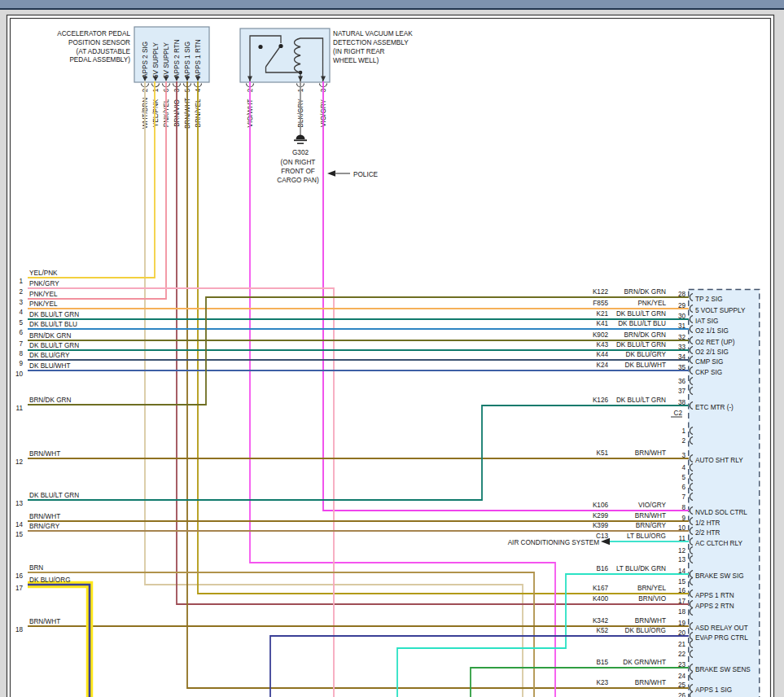 The image size is (784, 697). I want to click on relay-caption-line: (IN RIGHT REAR, so click(359, 52).